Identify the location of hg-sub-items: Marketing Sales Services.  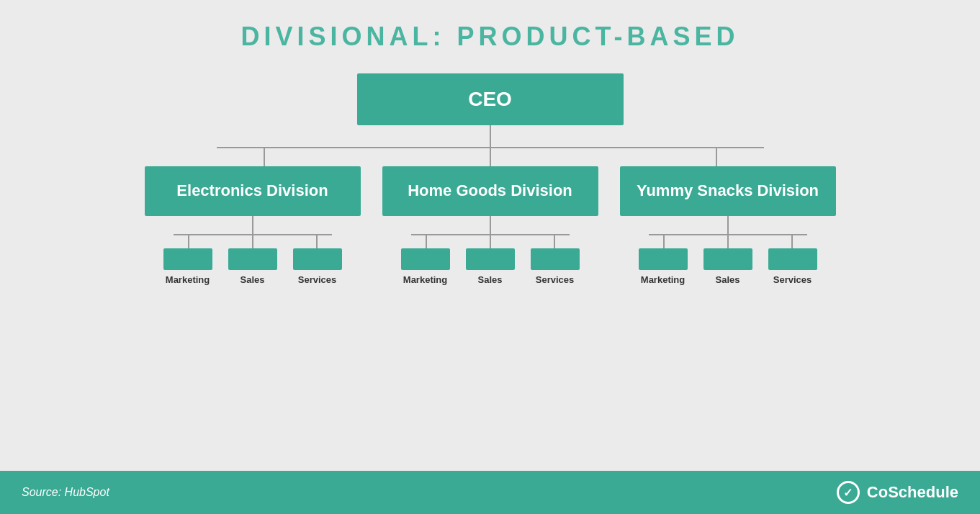
(490, 266).